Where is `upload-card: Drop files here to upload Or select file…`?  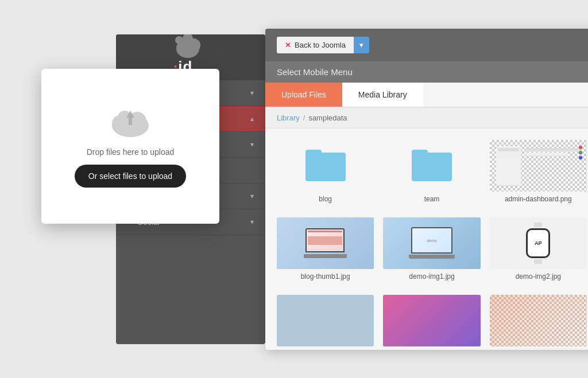 upload-card: Drop files here to upload Or select file… is located at coordinates (130, 146).